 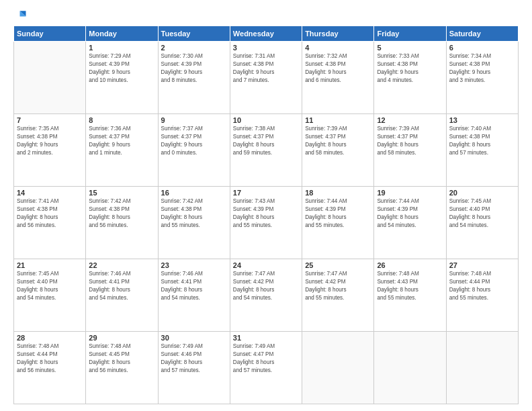 I want to click on day-number: 20, so click(x=482, y=193).